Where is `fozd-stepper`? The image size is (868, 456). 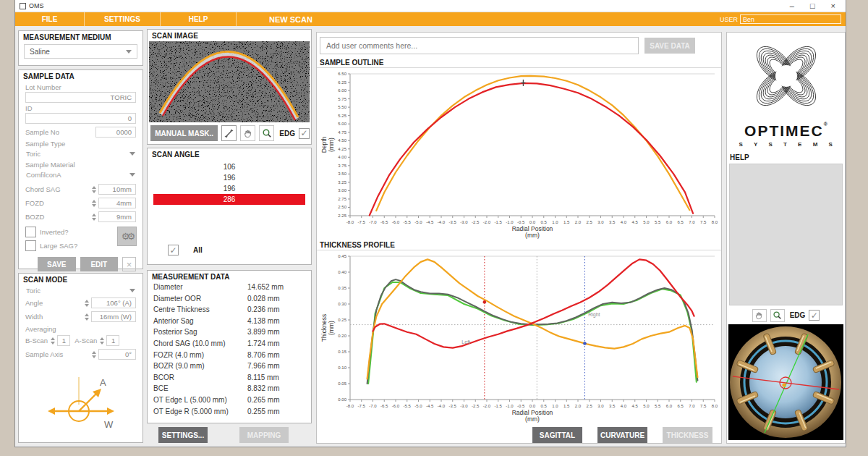 fozd-stepper is located at coordinates (94, 203).